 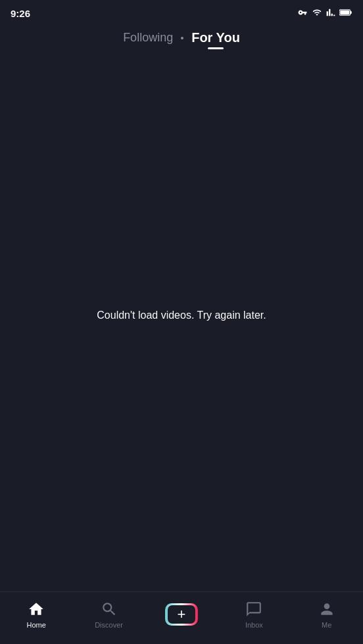 I want to click on key-icon, so click(x=302, y=13).